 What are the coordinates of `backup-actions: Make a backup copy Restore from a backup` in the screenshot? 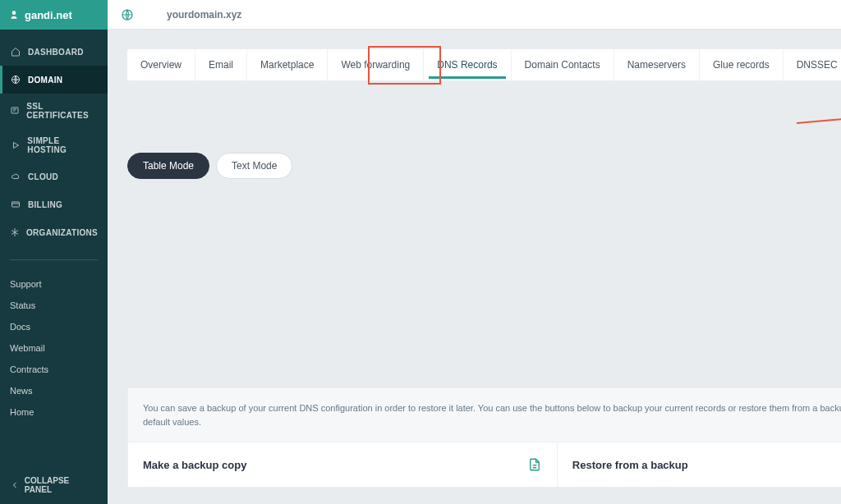 It's located at (485, 465).